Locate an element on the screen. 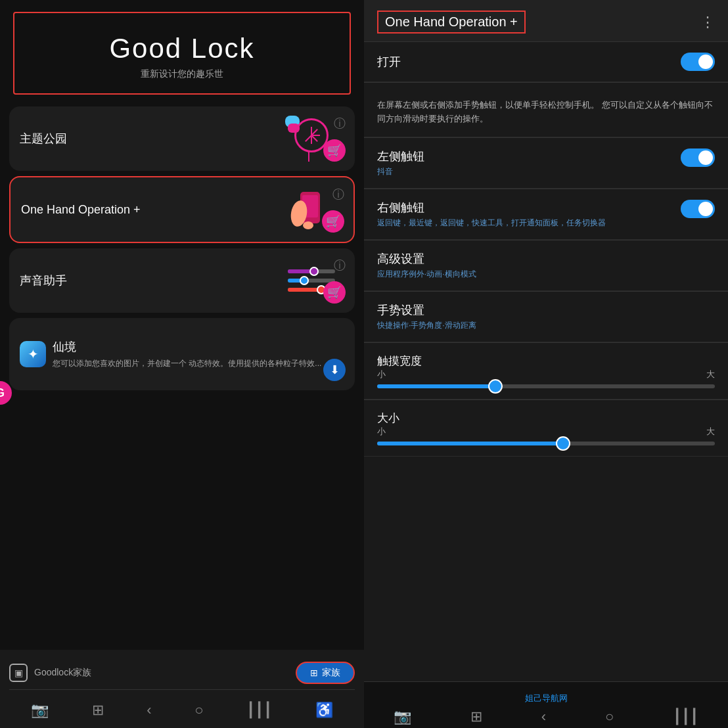  right-nav-bar: 📷 ⊞ ‹ ○ ┃┃┃ is located at coordinates (546, 717).